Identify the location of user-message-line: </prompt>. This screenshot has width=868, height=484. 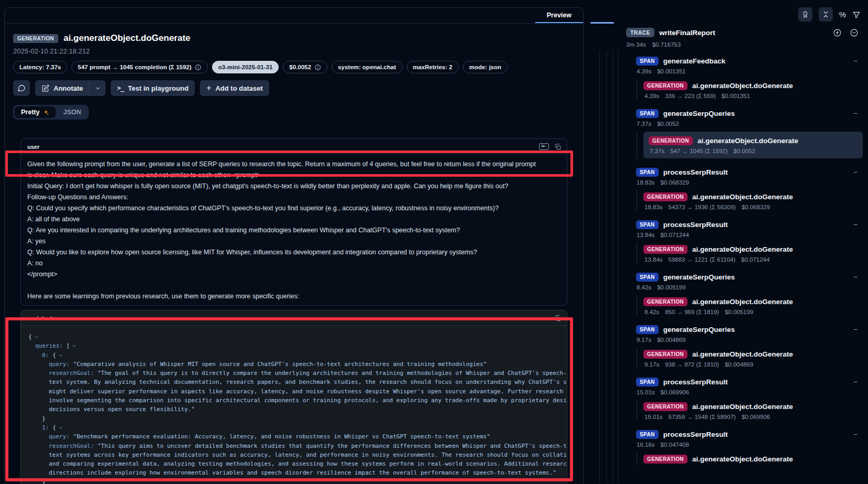
(294, 275).